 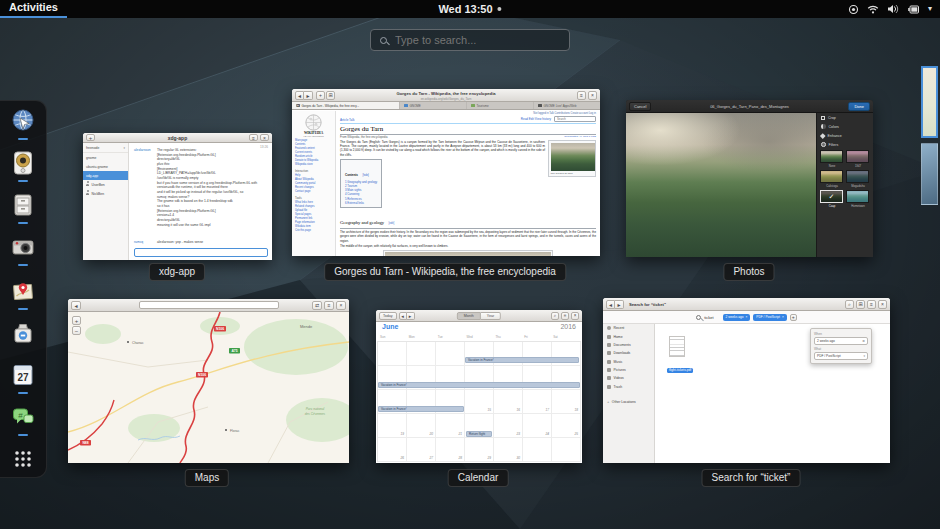 What do you see at coordinates (34, 9) in the screenshot?
I see `activities-button: Activities` at bounding box center [34, 9].